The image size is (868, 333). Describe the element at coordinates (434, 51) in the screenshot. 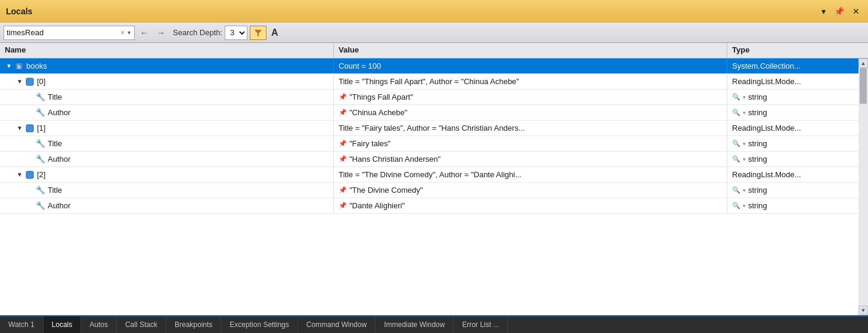

I see `table-header: Name Value Type` at that location.